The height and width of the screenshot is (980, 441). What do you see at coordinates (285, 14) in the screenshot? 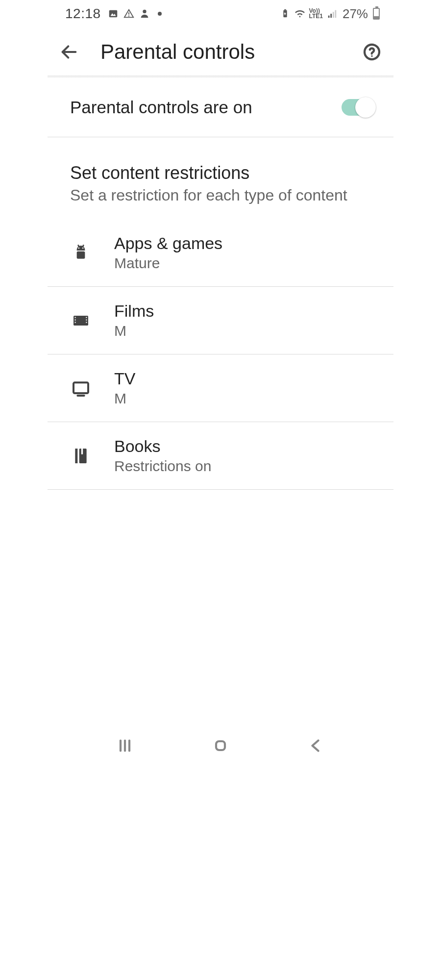
I see `battery-saver-icon` at bounding box center [285, 14].